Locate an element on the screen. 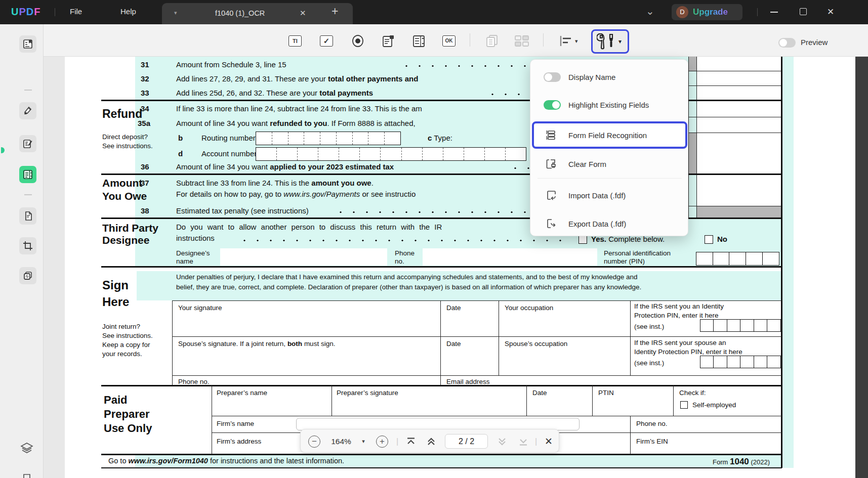  updf-logo: UPDF is located at coordinates (26, 12).